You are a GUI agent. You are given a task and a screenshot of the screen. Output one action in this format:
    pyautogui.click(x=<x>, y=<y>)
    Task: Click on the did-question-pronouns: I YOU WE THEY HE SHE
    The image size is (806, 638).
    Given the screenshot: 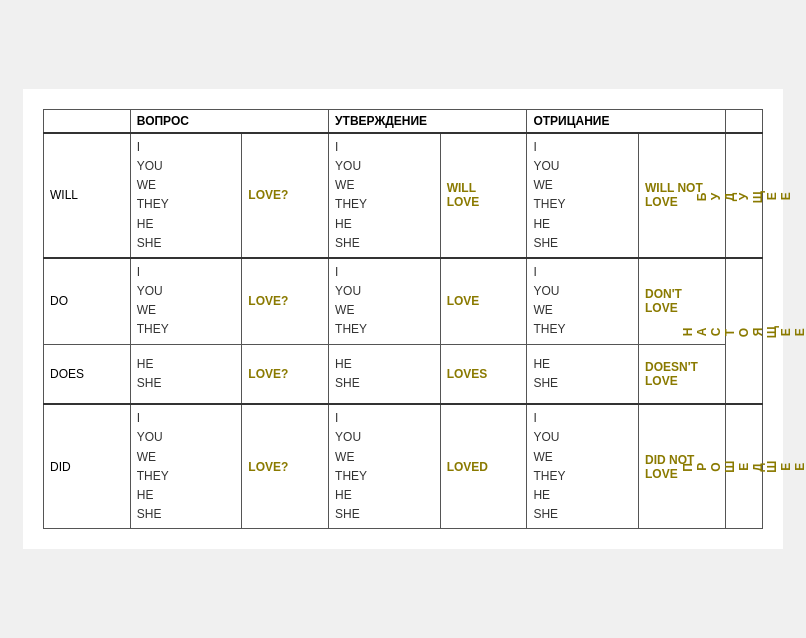 What is the action you would take?
    pyautogui.click(x=186, y=466)
    